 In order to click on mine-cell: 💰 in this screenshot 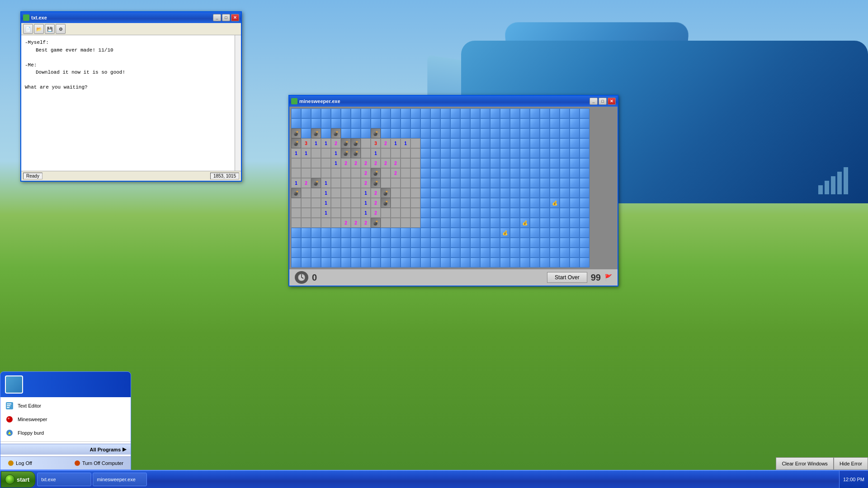, I will do `click(525, 223)`.